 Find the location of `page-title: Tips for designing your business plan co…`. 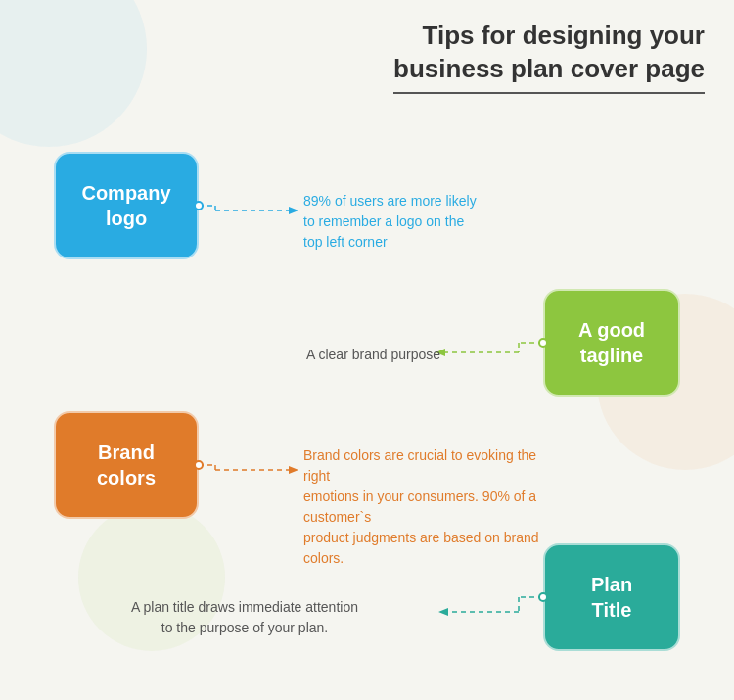

page-title: Tips for designing your business plan co… is located at coordinates (549, 53).